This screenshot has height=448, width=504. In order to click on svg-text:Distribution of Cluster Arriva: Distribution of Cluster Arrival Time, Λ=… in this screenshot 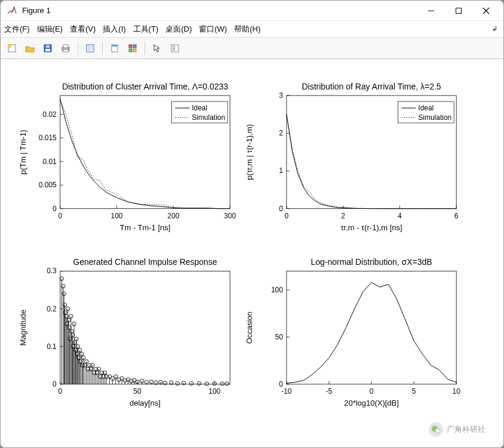, I will do `click(145, 86)`.